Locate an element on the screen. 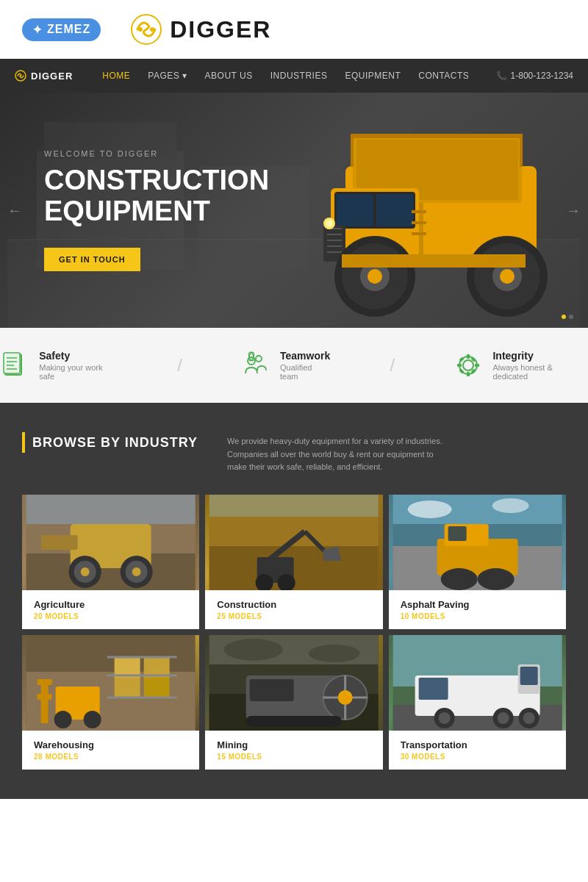 This screenshot has width=588, height=882. industry-card-construction: Construction 25 MODELS is located at coordinates (294, 562).